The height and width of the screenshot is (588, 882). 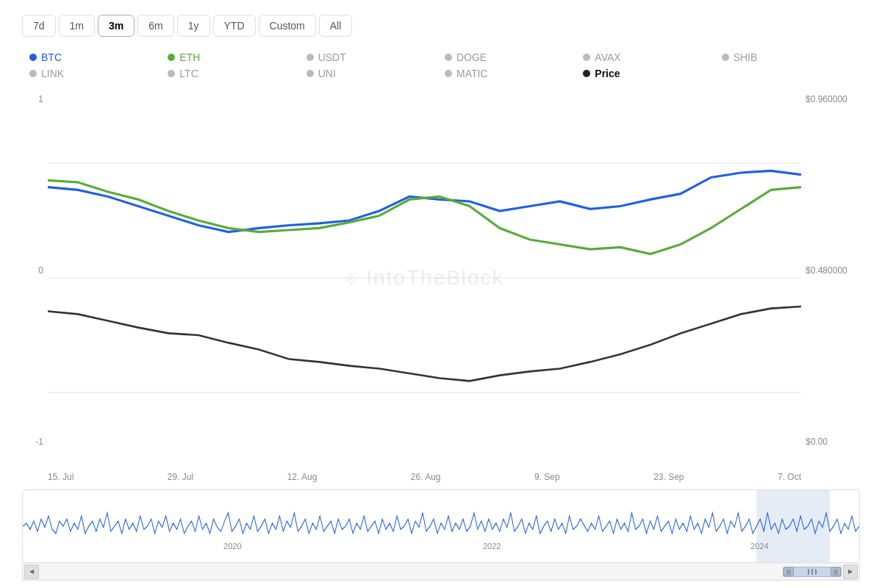 I want to click on scroll-thumb: ||| |||, so click(x=812, y=572).